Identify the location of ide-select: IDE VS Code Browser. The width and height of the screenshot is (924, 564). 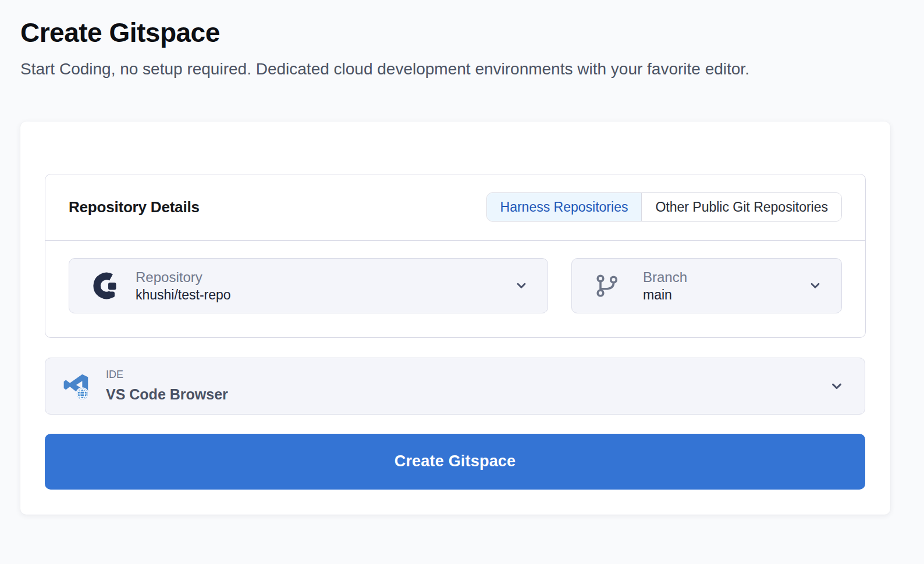
(455, 386).